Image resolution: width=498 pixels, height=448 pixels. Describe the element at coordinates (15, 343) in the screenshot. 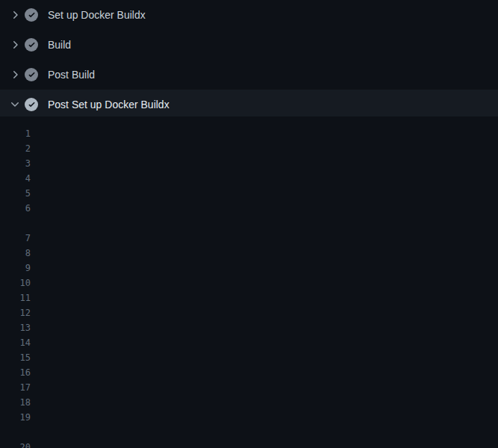

I see `line-number: 14` at that location.